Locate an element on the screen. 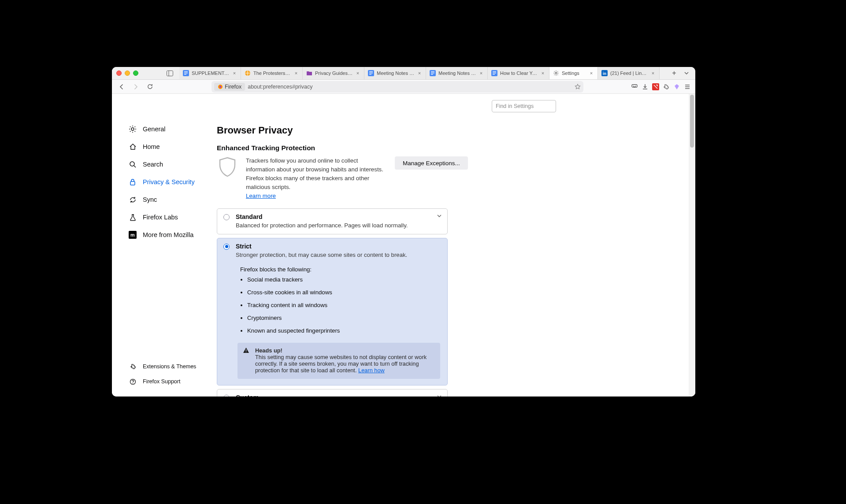 This screenshot has width=846, height=504. navbar-right-icons is located at coordinates (661, 87).